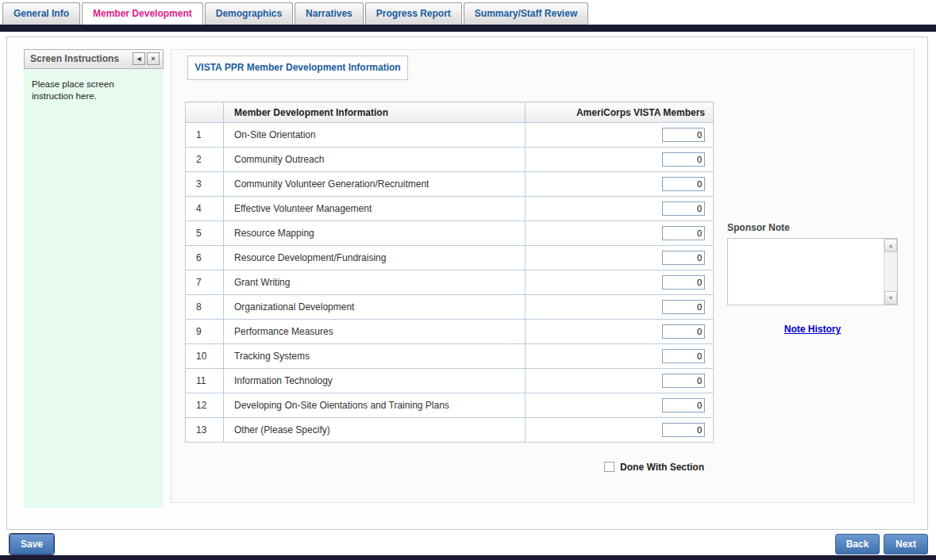 The width and height of the screenshot is (936, 560). What do you see at coordinates (449, 406) in the screenshot?
I see `table-row: 12Developing On-Site Oientations and Tra…` at bounding box center [449, 406].